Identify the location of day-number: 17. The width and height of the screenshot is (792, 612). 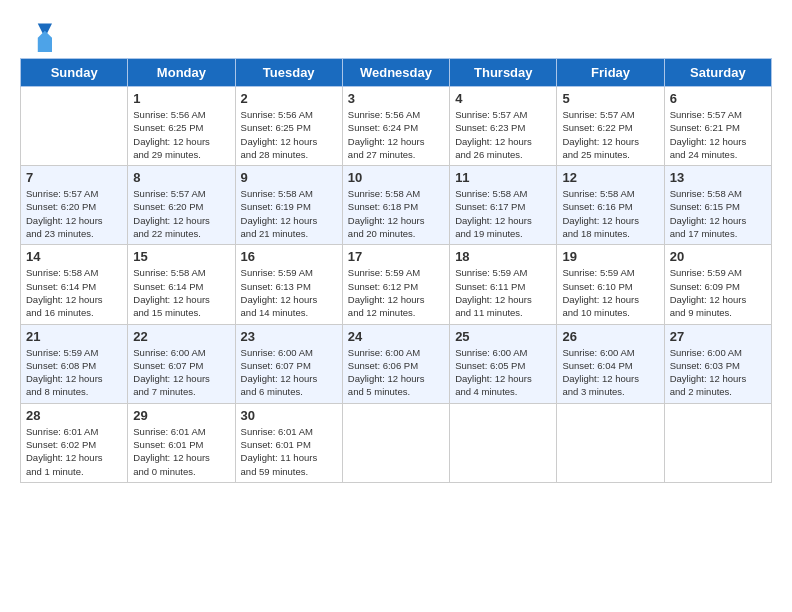
(396, 256).